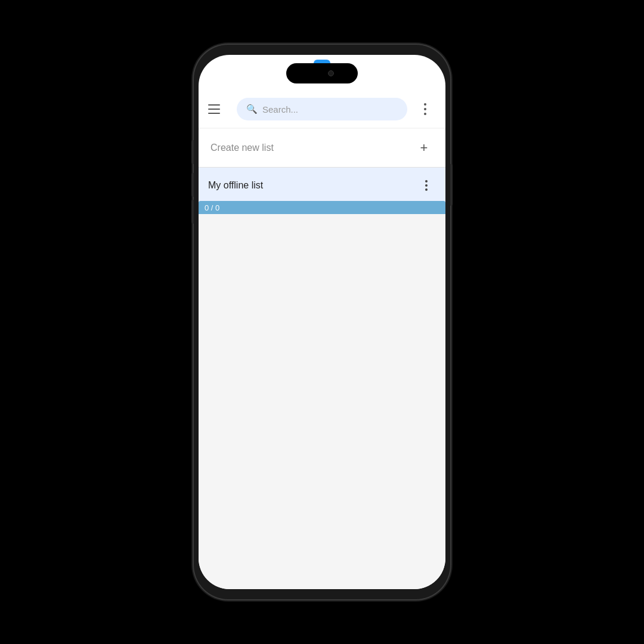 The image size is (644, 644). Describe the element at coordinates (425, 109) in the screenshot. I see `header-more-button` at that location.